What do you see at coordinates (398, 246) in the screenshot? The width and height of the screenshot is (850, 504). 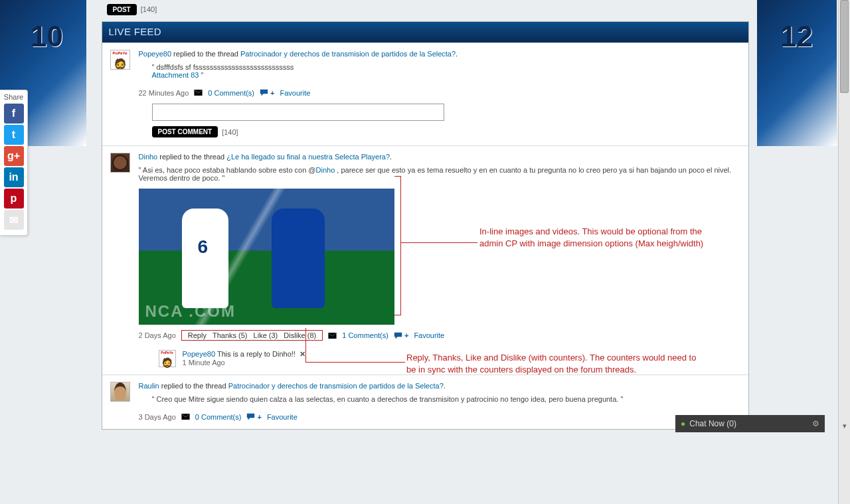 I see `anno-bracket` at bounding box center [398, 246].